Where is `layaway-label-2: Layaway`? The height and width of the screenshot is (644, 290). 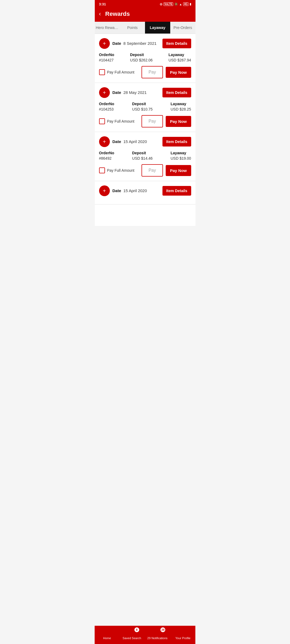
layaway-label-2: Layaway is located at coordinates (181, 104).